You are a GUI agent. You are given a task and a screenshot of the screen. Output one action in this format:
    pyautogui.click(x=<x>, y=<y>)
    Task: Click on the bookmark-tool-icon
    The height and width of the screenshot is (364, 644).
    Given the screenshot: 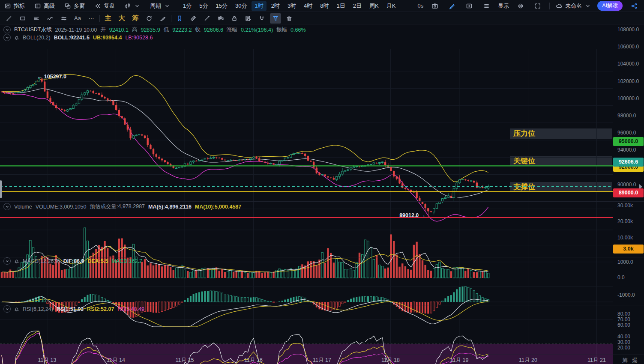 What is the action you would take?
    pyautogui.click(x=180, y=18)
    